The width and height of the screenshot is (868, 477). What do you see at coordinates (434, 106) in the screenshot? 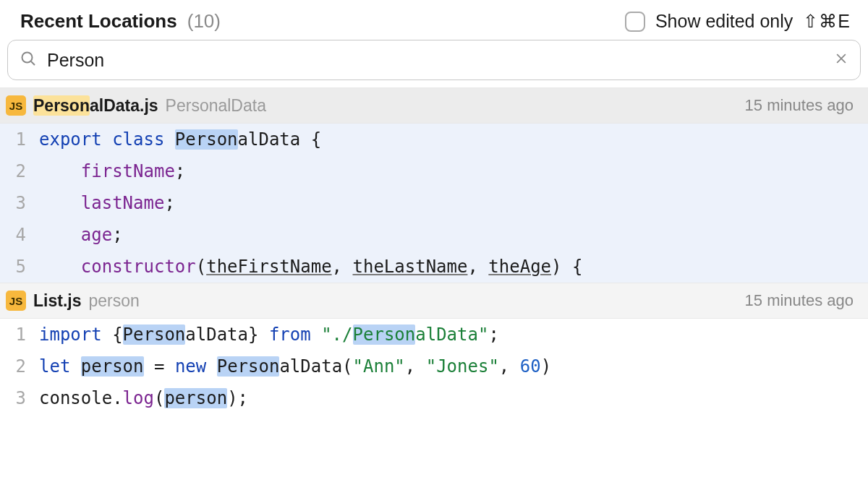
I see `result-header: JS PersonalData.js PersonalData 15 minut…` at bounding box center [434, 106].